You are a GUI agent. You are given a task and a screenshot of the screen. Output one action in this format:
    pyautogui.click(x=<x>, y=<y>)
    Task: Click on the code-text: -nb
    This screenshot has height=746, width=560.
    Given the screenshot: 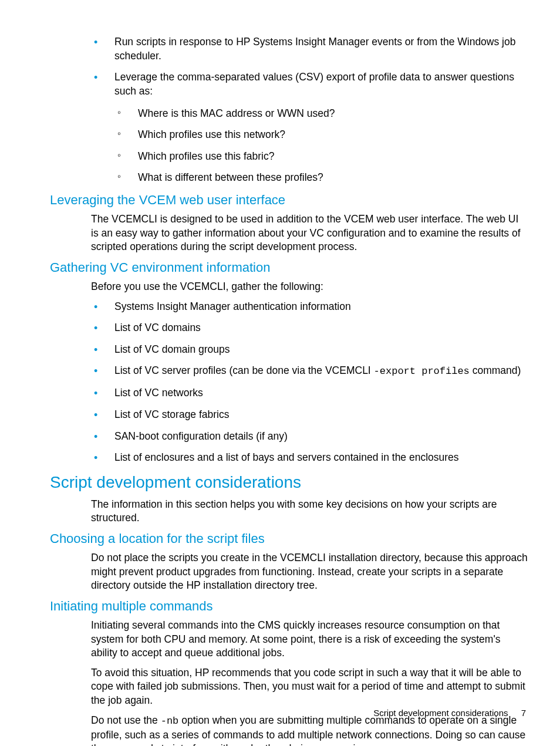 What is the action you would take?
    pyautogui.click(x=170, y=721)
    